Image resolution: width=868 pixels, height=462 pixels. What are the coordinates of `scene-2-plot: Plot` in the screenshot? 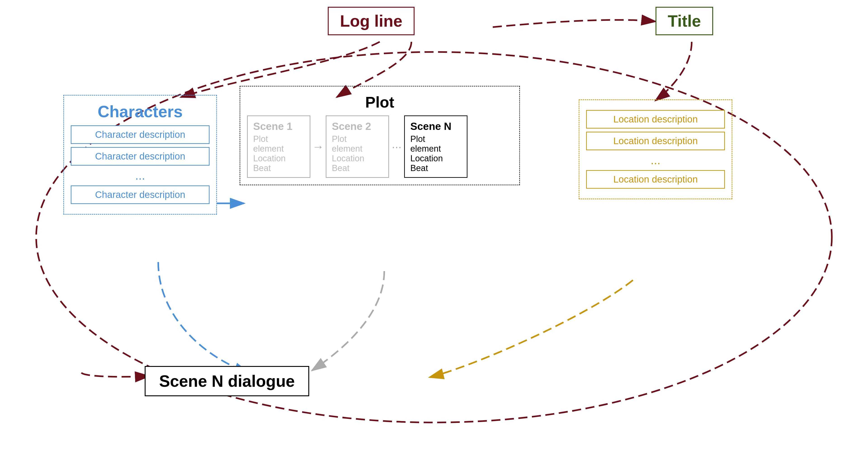 It's located at (357, 139).